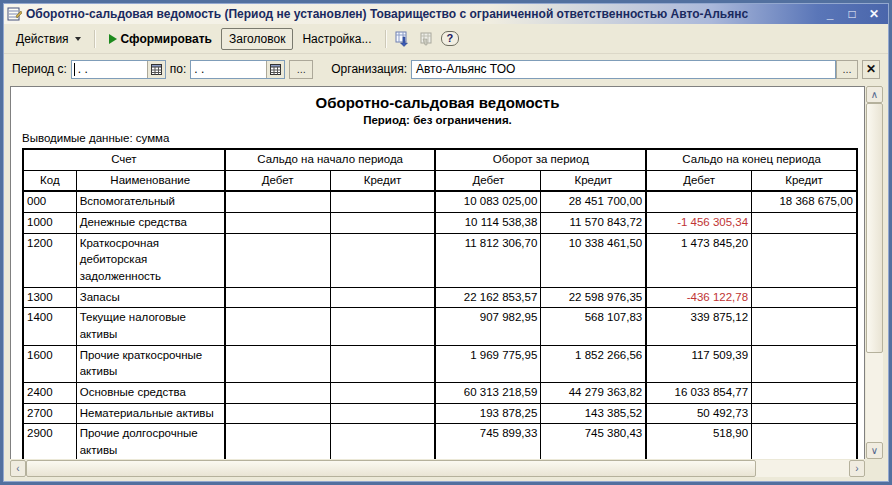 The image size is (892, 485). Describe the element at coordinates (874, 272) in the screenshot. I see `vertical-scrollbar: ∧ ∨` at that location.